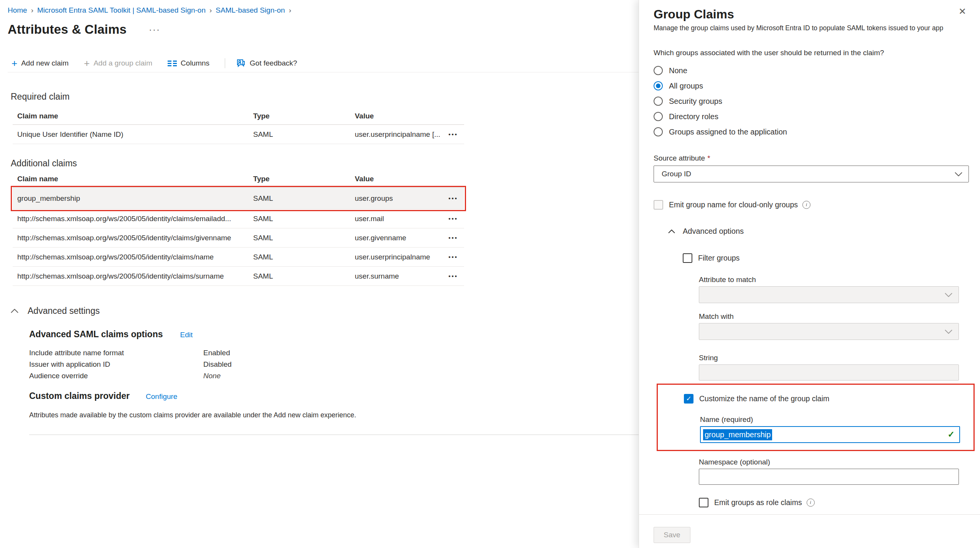 Image resolution: width=980 pixels, height=548 pixels. Describe the element at coordinates (811, 132) in the screenshot. I see `radio-option-groups-assigned: Groups assigned to the application` at that location.